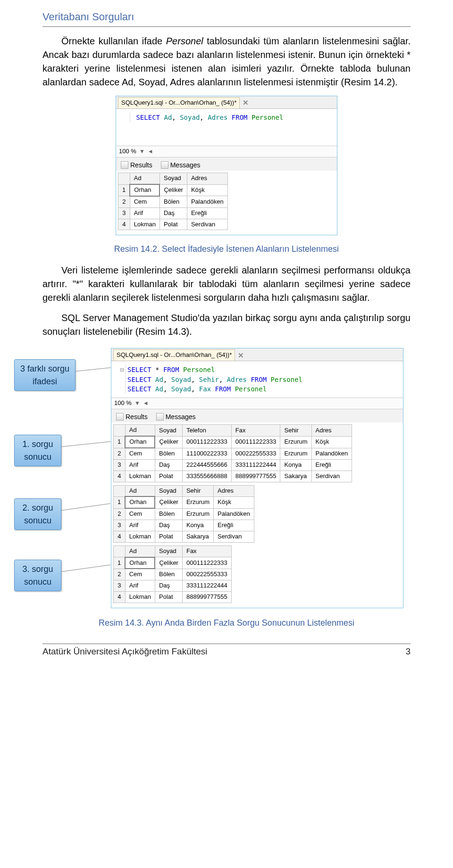 The height and width of the screenshot is (868, 453). I want to click on table-row: 1OrhanÇelikerKöşk, so click(173, 190).